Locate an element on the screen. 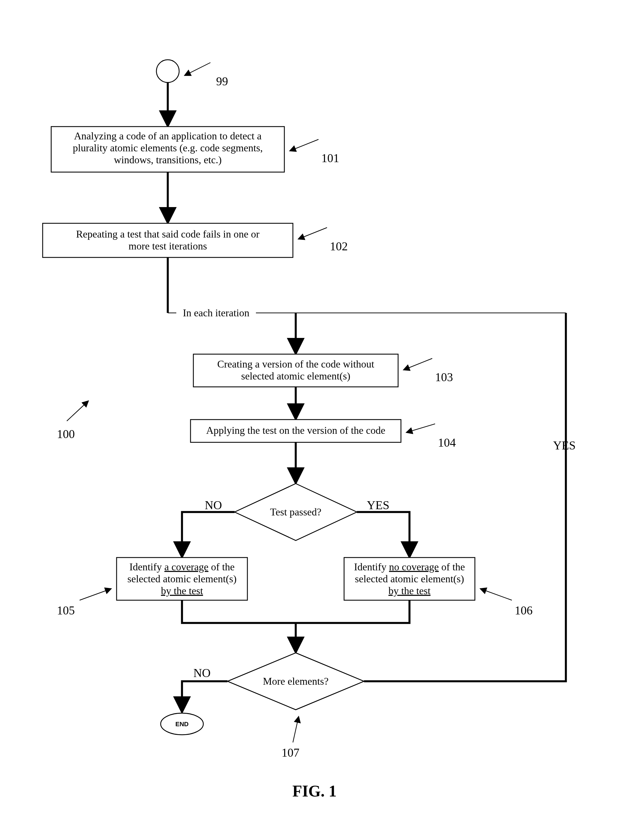 The width and height of the screenshot is (629, 840). edge-label-no-1: NO is located at coordinates (213, 505).